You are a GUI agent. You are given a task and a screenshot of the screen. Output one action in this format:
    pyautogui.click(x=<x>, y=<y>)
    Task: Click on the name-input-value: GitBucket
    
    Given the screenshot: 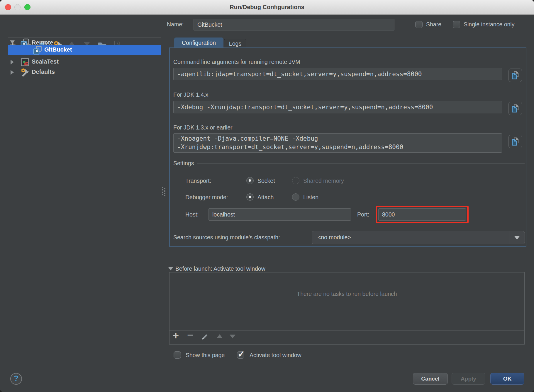 What is the action you would take?
    pyautogui.click(x=210, y=25)
    